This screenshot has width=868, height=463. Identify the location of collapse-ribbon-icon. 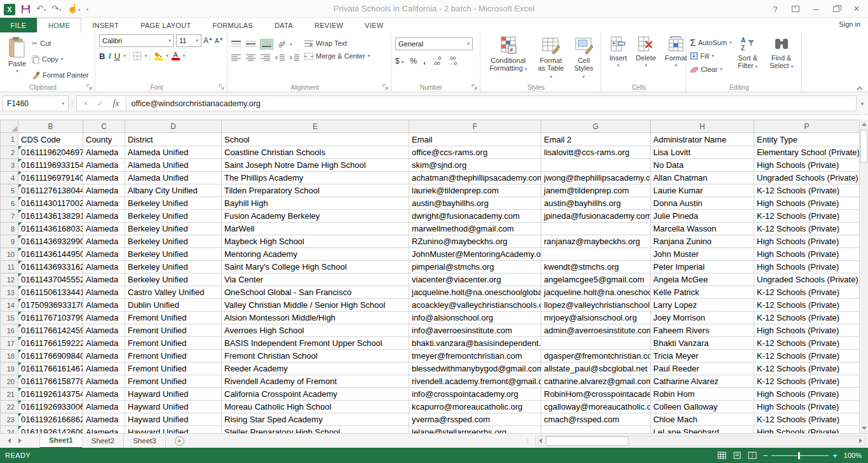
(860, 88).